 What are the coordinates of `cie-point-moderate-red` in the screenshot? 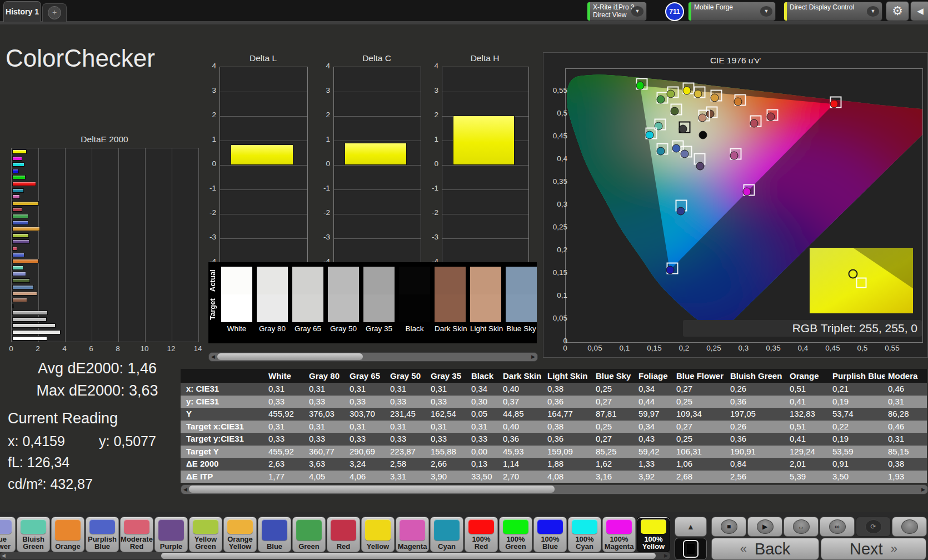 It's located at (755, 123).